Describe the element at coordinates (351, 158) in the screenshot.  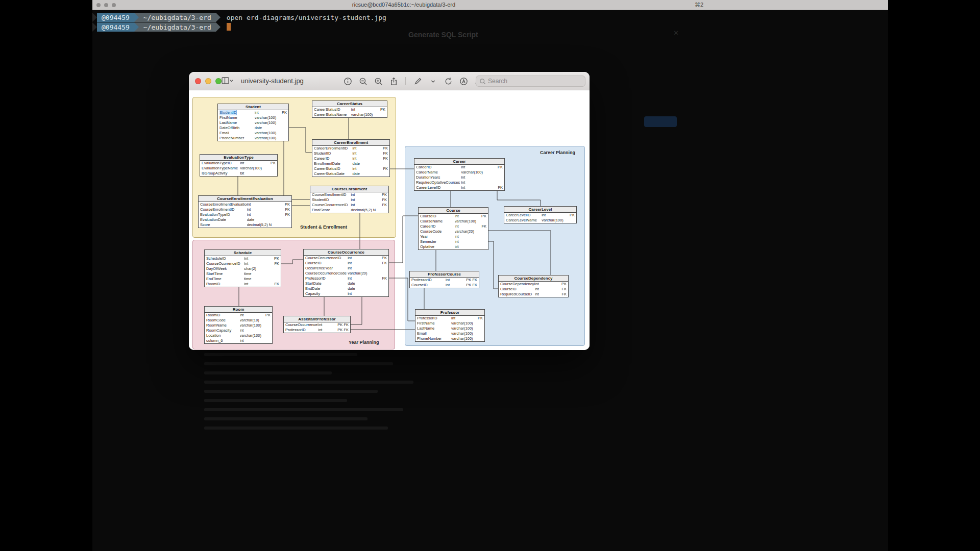
I see `erd-table-careerenrollment: CareerEnrollmentCareerEnrollmentIDintPKS…` at that location.